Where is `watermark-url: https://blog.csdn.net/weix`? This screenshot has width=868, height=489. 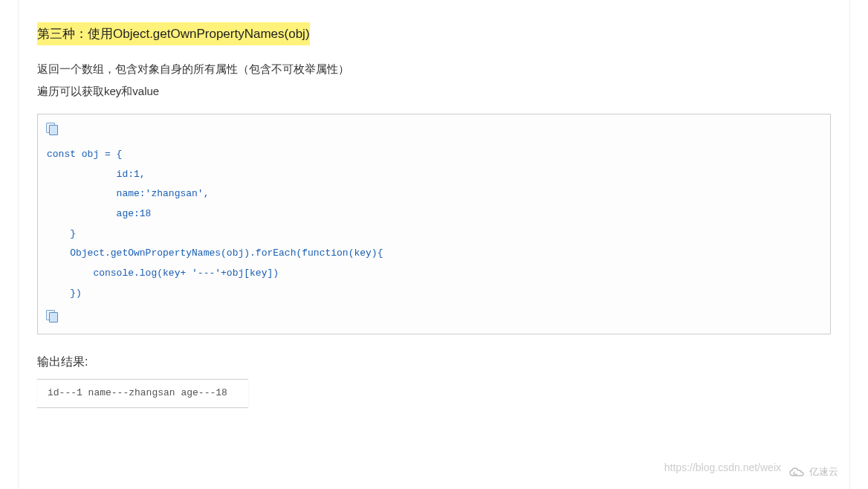
watermark-url: https://blog.csdn.net/weix is located at coordinates (722, 467).